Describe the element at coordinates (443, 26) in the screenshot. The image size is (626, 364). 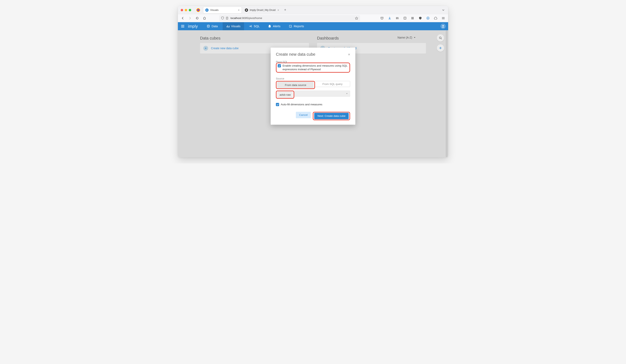
I see `profile-menu` at that location.